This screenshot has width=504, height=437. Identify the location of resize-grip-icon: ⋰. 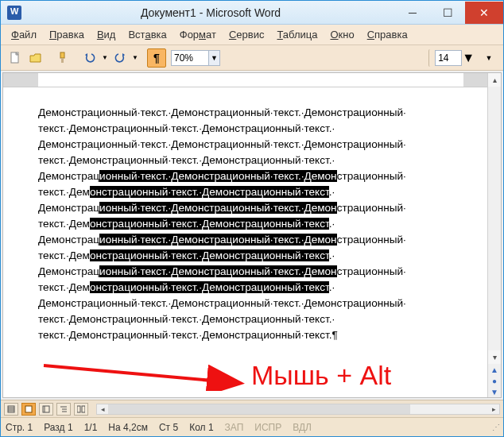
(495, 427).